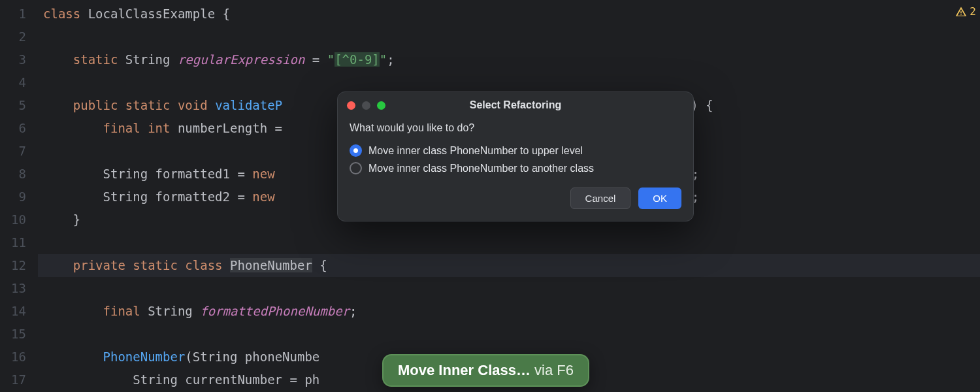 Image resolution: width=980 pixels, height=392 pixels. What do you see at coordinates (476, 151) in the screenshot?
I see `radio-label: Move inner class PhoneNumber to upper le…` at bounding box center [476, 151].